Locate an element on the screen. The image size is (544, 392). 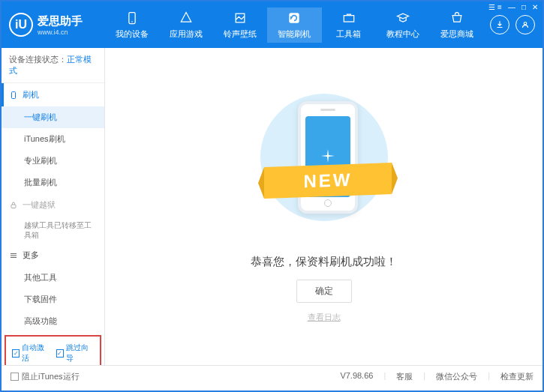
app-header: ☰ ≡ — □ ✕ iU 爱思助手 www.i4.cn 我的设备 应用游戏 铃声… is located at coordinates (272, 25).